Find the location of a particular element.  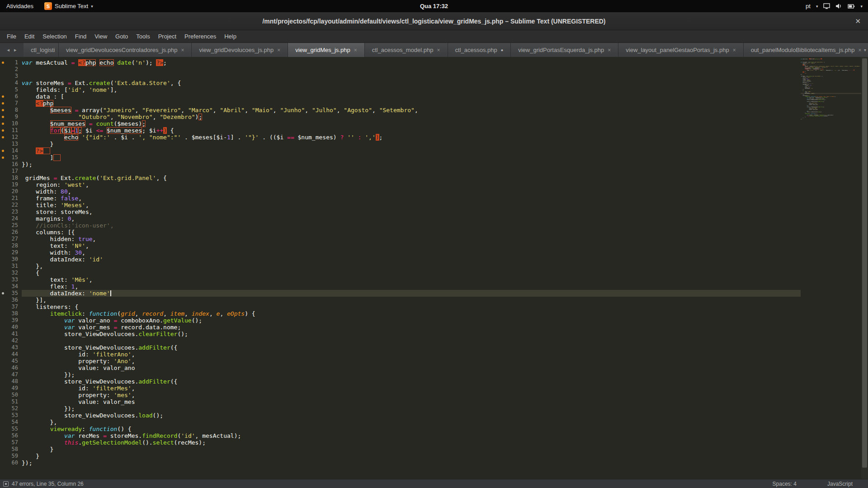

code-line-20: width: 80, is located at coordinates (411, 192).